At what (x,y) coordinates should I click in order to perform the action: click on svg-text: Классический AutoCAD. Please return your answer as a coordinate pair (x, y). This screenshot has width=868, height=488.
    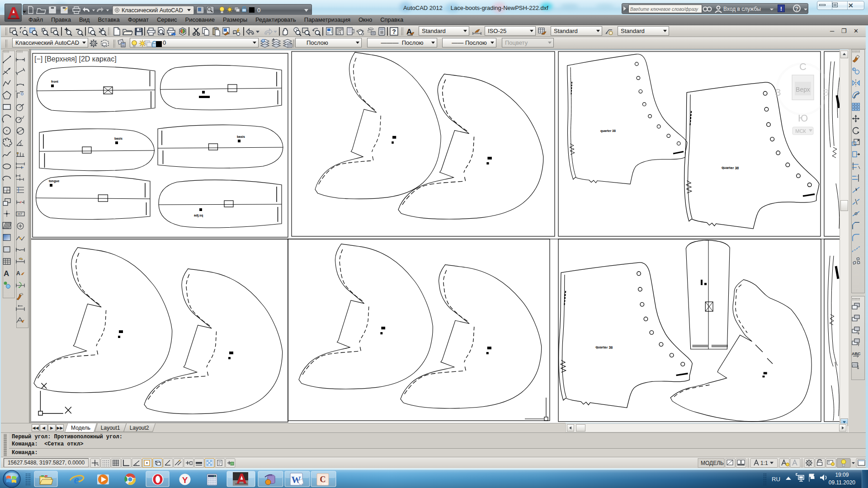
    Looking at the image, I should click on (152, 10).